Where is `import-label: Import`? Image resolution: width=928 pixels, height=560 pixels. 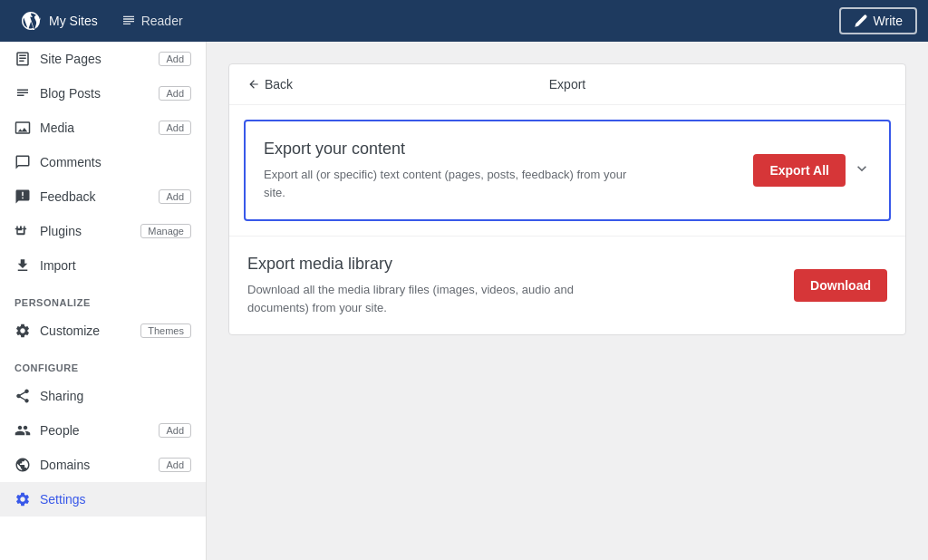 import-label: Import is located at coordinates (116, 266).